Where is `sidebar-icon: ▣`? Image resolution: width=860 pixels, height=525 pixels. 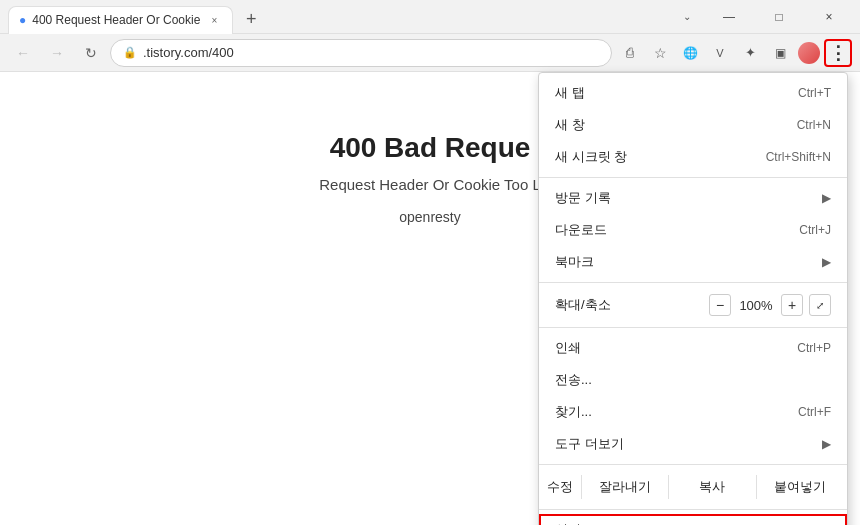 sidebar-icon: ▣ is located at coordinates (780, 53).